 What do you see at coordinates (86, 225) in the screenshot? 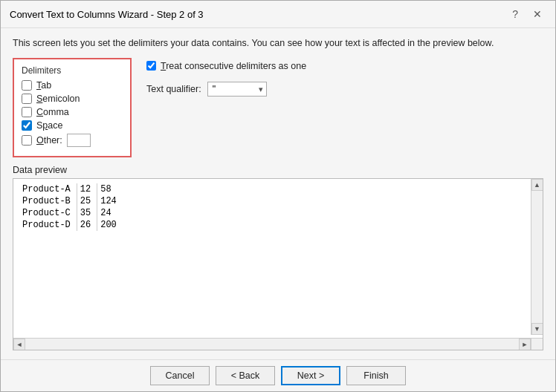
I see `table-cell: 26` at bounding box center [86, 225].